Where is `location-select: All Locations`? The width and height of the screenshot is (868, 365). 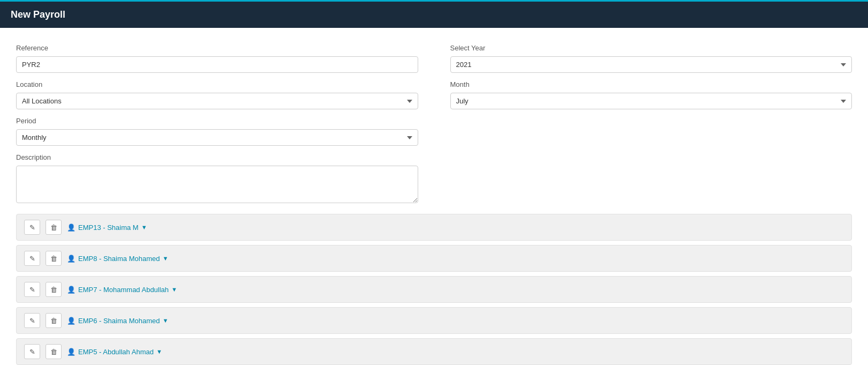 location-select: All Locations is located at coordinates (217, 101).